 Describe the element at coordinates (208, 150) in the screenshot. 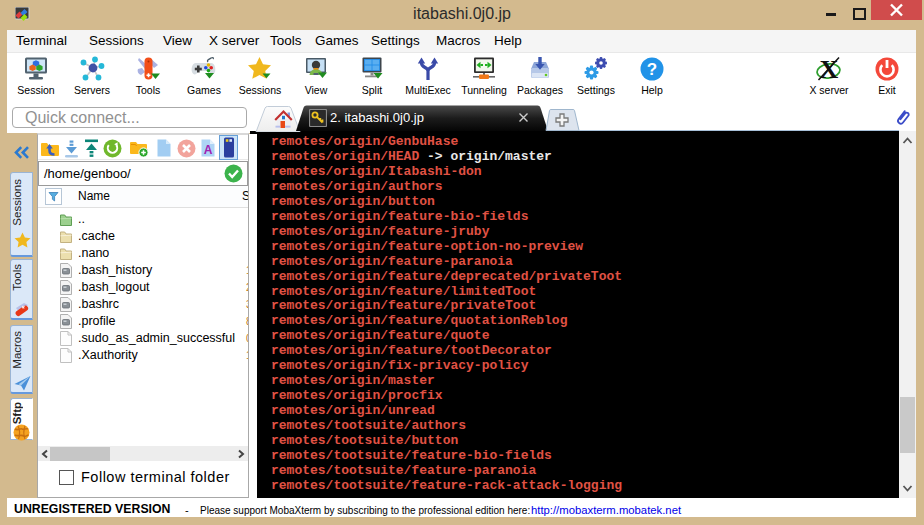

I see `svg-text: A` at that location.